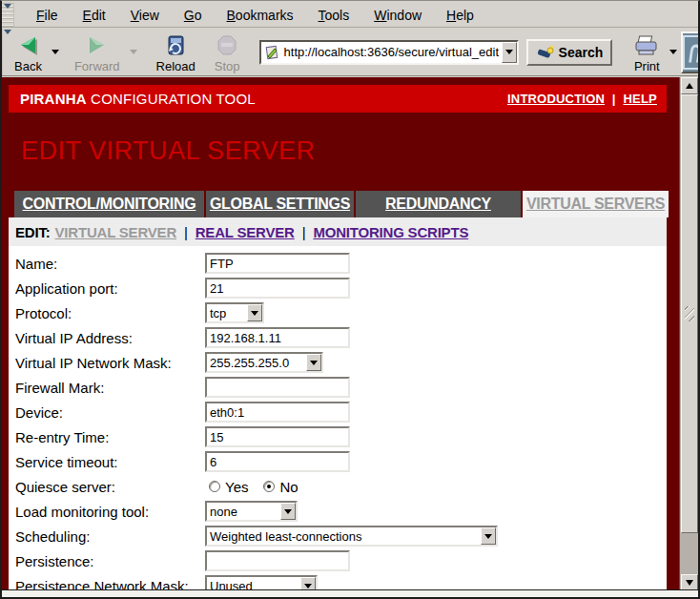 This screenshot has width=700, height=599. What do you see at coordinates (460, 15) in the screenshot?
I see `menu-help: Help` at bounding box center [460, 15].